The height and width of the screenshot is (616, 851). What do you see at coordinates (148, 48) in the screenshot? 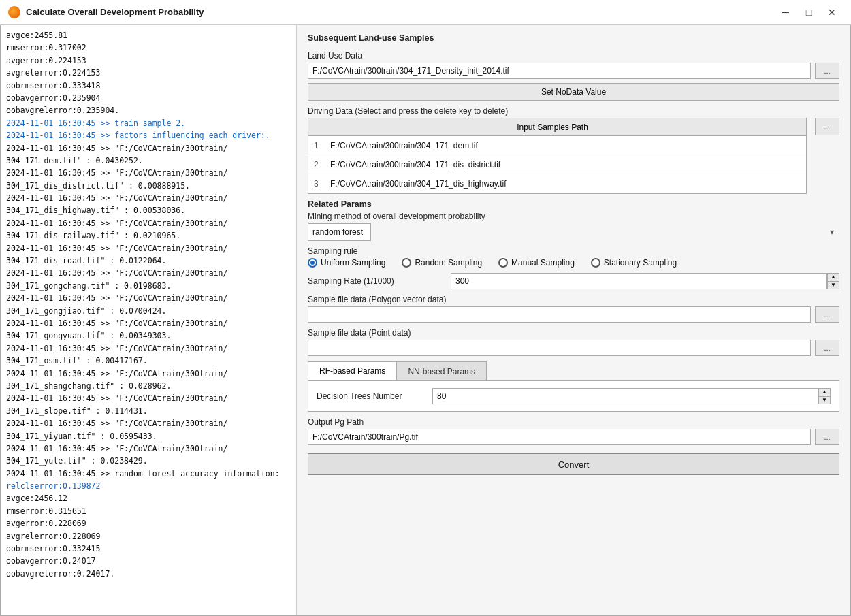
I see `log-line: rmserror:0.317002` at bounding box center [148, 48].